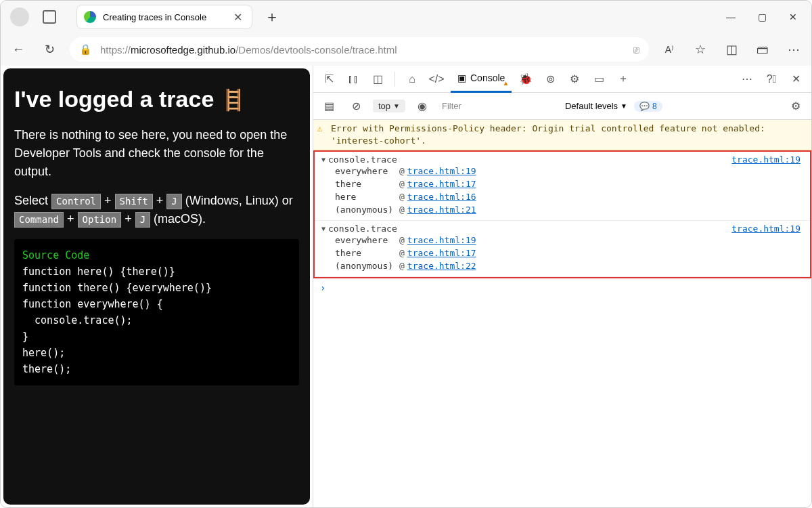  What do you see at coordinates (436, 79) in the screenshot?
I see `elements-tab-icon: </>` at bounding box center [436, 79].